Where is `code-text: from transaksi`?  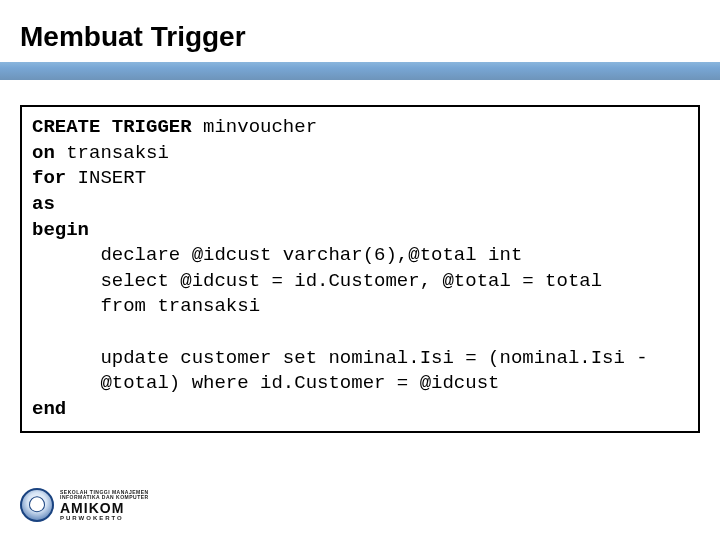
code-text: from transaksi is located at coordinates (146, 306).